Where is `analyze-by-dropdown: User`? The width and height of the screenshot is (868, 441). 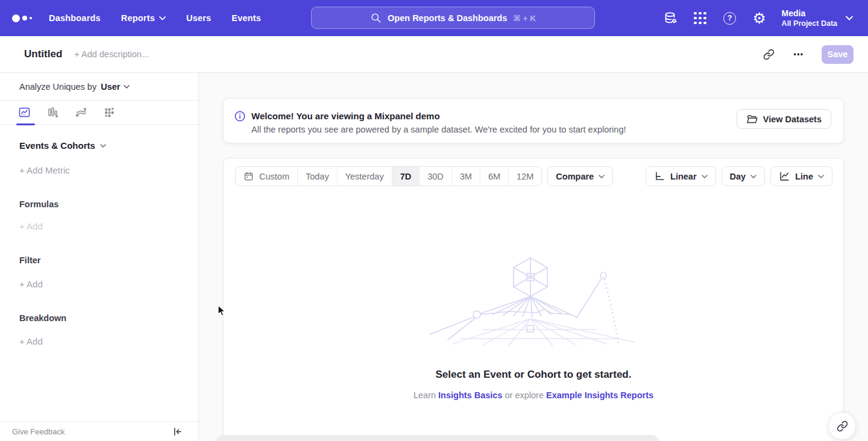
analyze-by-dropdown: User is located at coordinates (115, 87).